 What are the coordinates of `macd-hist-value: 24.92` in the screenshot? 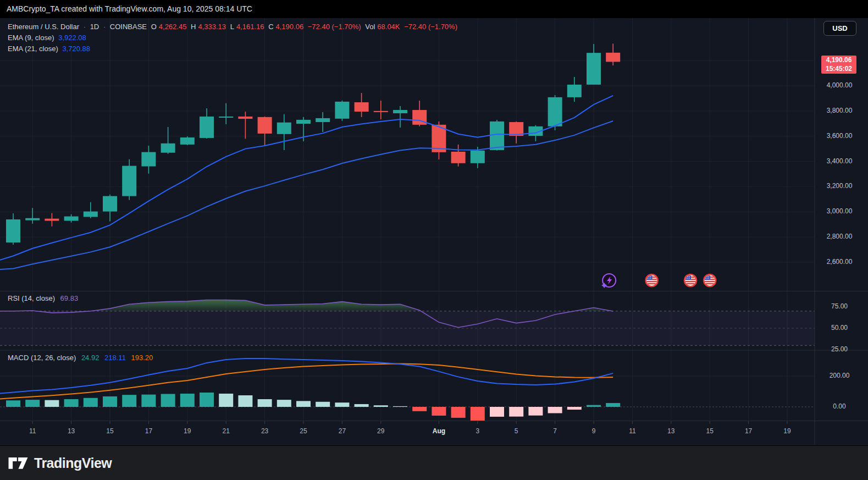 It's located at (90, 357).